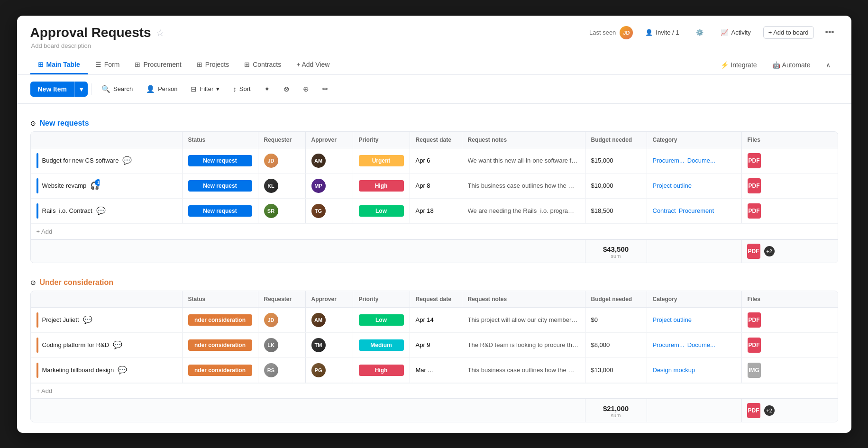  I want to click on comment-icon-5: 💬, so click(118, 345).